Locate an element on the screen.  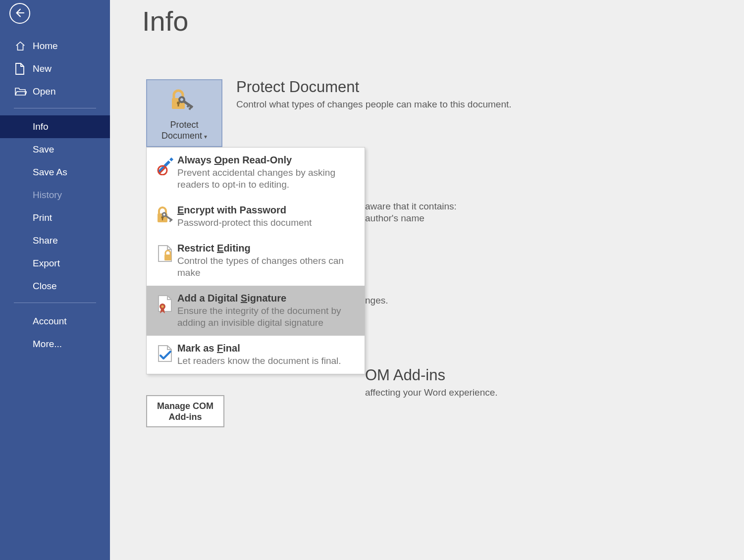
open-folder-icon is located at coordinates (21, 92).